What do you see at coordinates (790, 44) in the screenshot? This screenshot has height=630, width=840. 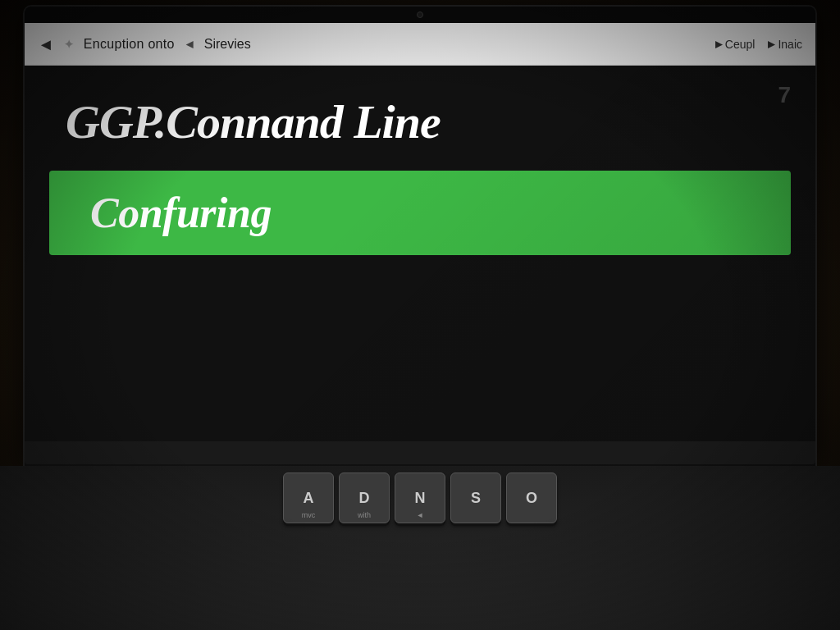 I see `nav-right-label-2: Inaic` at bounding box center [790, 44].